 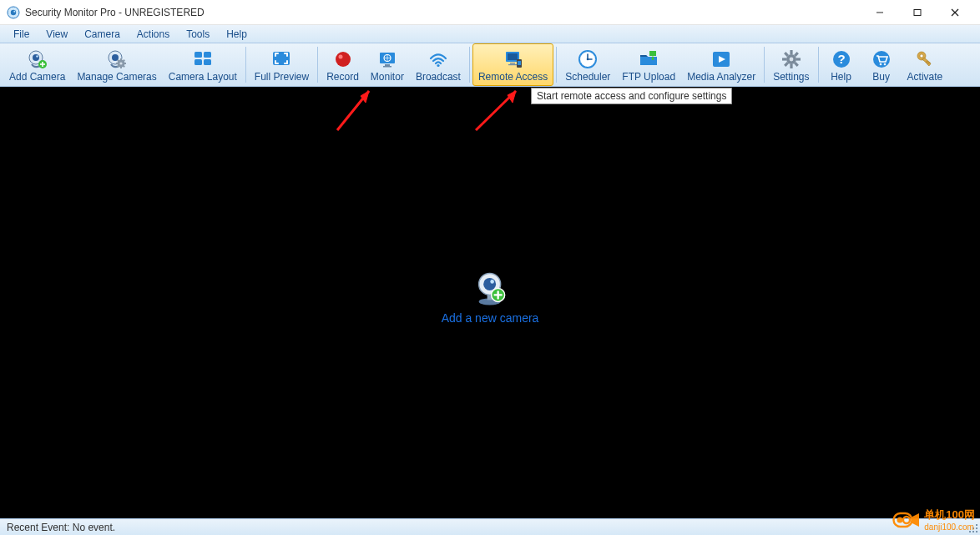 I want to click on broadcast-label: Broadcast, so click(x=438, y=77).